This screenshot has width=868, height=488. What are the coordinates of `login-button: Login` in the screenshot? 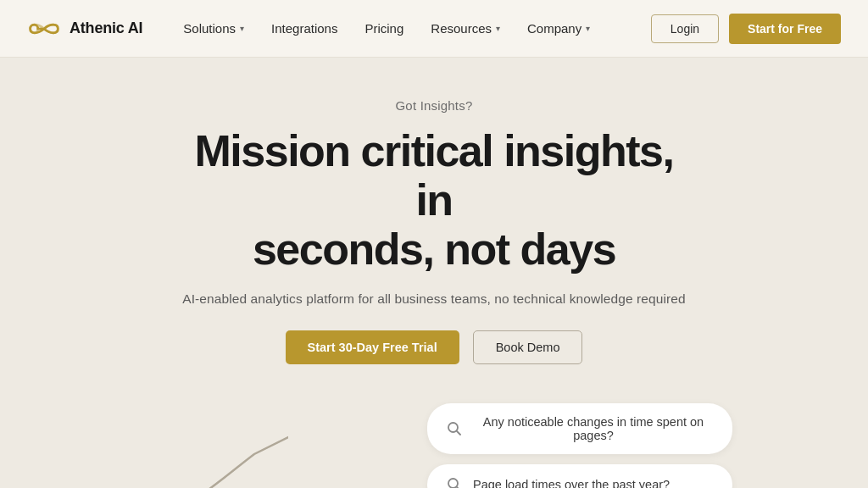 It's located at (685, 29).